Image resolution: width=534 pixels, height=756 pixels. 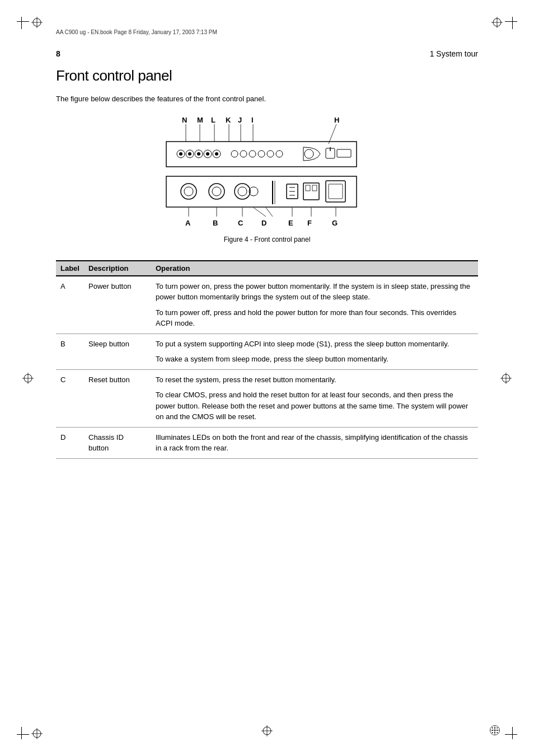 What do you see at coordinates (509, 25) in the screenshot?
I see `crop-mark-tr` at bounding box center [509, 25].